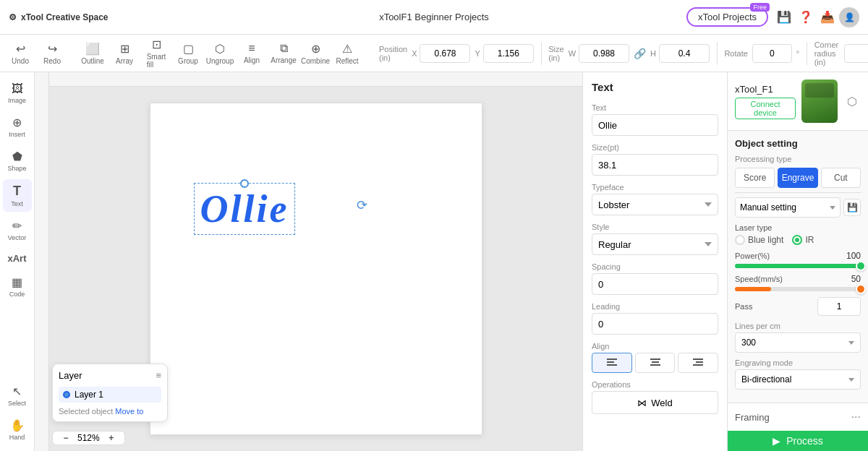 This screenshot has width=868, height=451. Describe the element at coordinates (655, 205) in the screenshot. I see `typeface-select: Lobster` at that location.